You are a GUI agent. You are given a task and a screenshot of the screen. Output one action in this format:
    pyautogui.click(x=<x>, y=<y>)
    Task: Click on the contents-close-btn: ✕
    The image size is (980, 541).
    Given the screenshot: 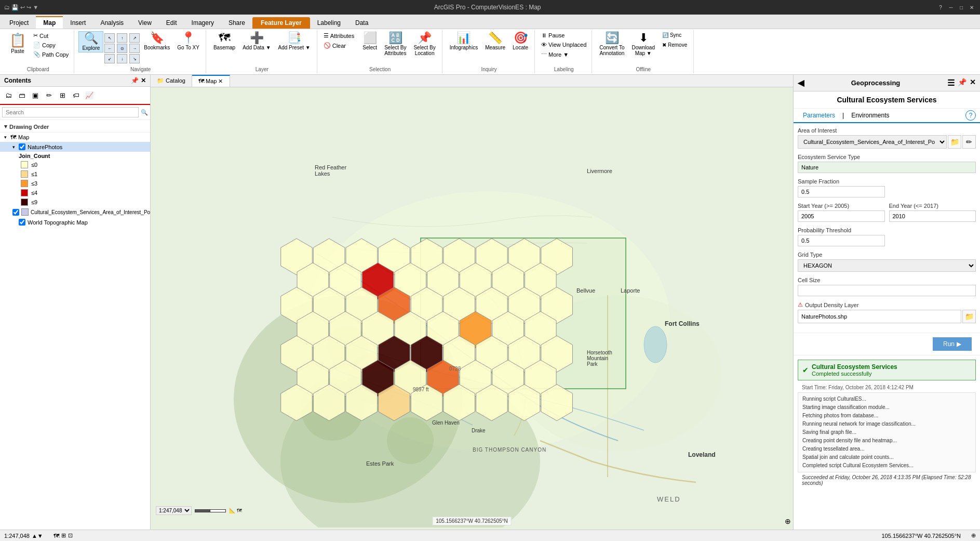 What is the action you would take?
    pyautogui.click(x=143, y=81)
    